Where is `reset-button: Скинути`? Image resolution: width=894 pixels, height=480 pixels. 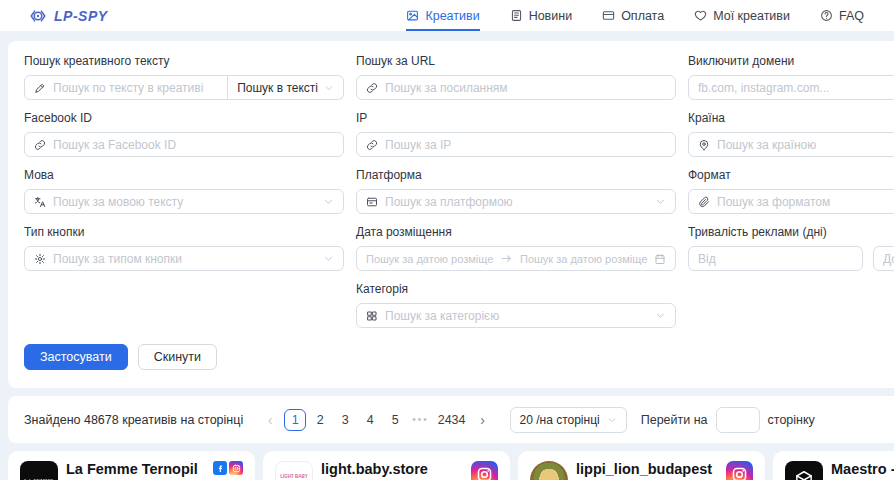 reset-button: Скинути is located at coordinates (178, 357).